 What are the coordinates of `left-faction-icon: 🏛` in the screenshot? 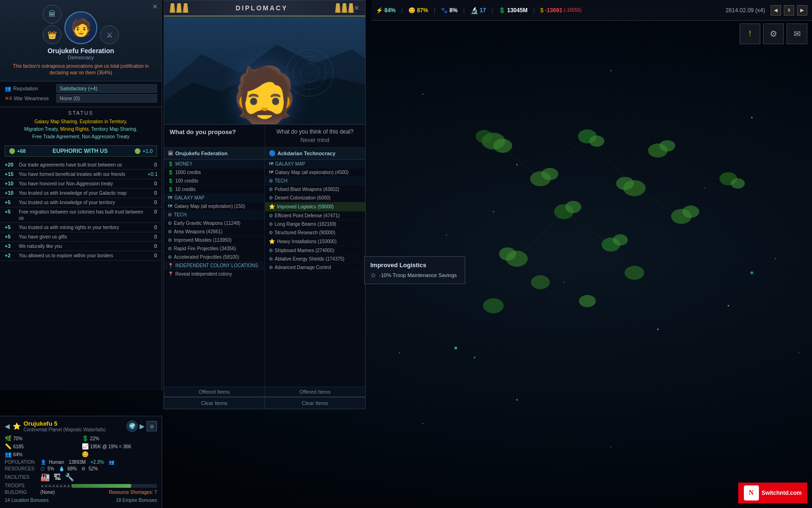 It's located at (171, 153).